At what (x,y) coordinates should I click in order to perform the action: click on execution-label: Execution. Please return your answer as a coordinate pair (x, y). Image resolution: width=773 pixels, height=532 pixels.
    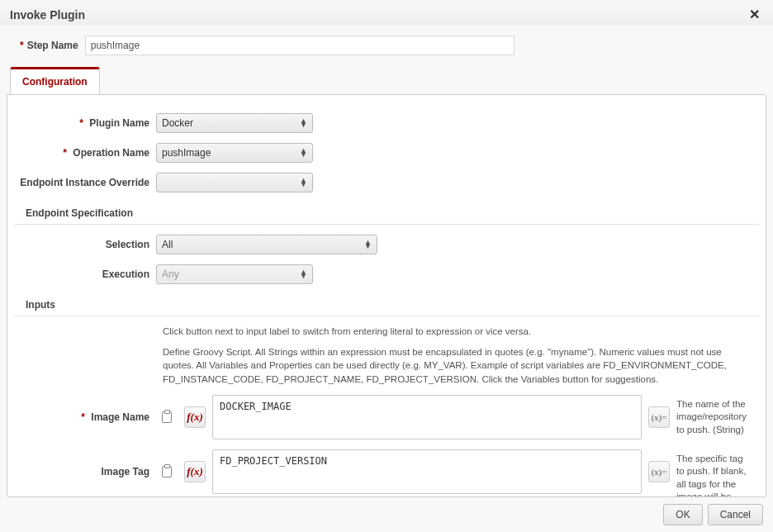
    Looking at the image, I should click on (86, 274).